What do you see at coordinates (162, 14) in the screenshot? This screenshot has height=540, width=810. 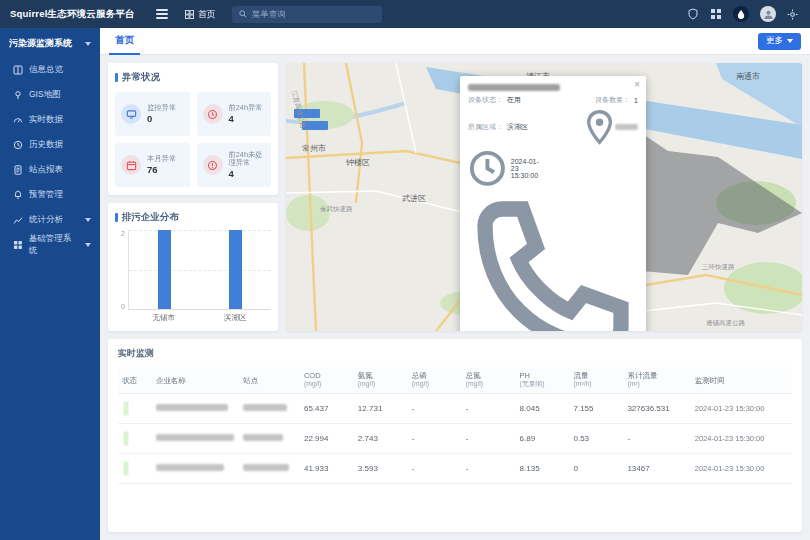 I see `hamburger-menu-icon` at bounding box center [162, 14].